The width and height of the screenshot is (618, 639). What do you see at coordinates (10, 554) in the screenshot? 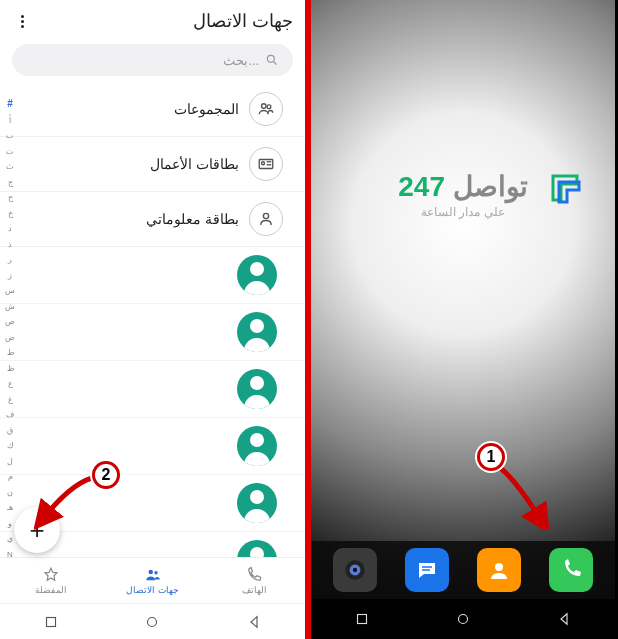
I see `index-letter: N` at bounding box center [10, 554].